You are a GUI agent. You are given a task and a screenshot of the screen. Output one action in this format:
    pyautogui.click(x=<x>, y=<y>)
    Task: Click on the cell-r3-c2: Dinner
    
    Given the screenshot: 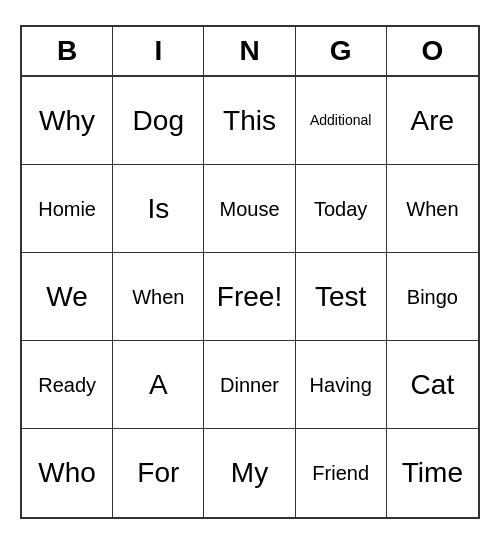 What is the action you would take?
    pyautogui.click(x=250, y=385)
    